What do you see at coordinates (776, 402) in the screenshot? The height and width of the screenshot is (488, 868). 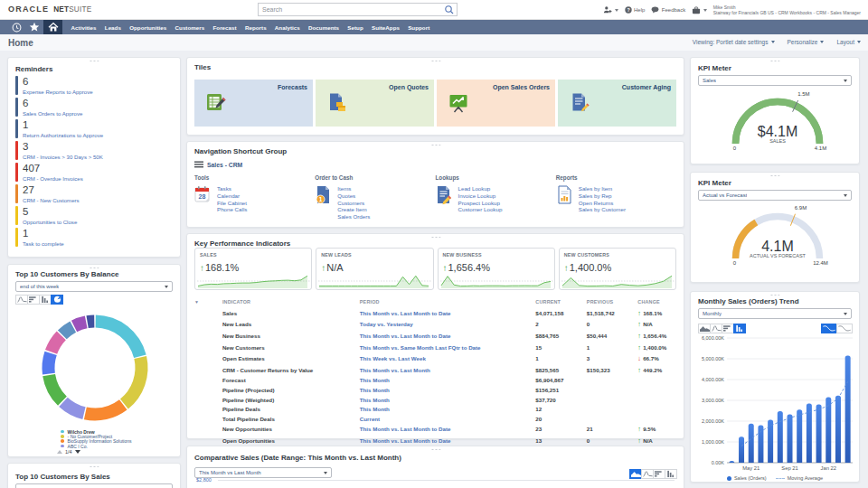 I see `monthly-sales-bar-chart: 0.00K1,000.00K2,000.00K3,000.00K4,000.00…` at bounding box center [776, 402].